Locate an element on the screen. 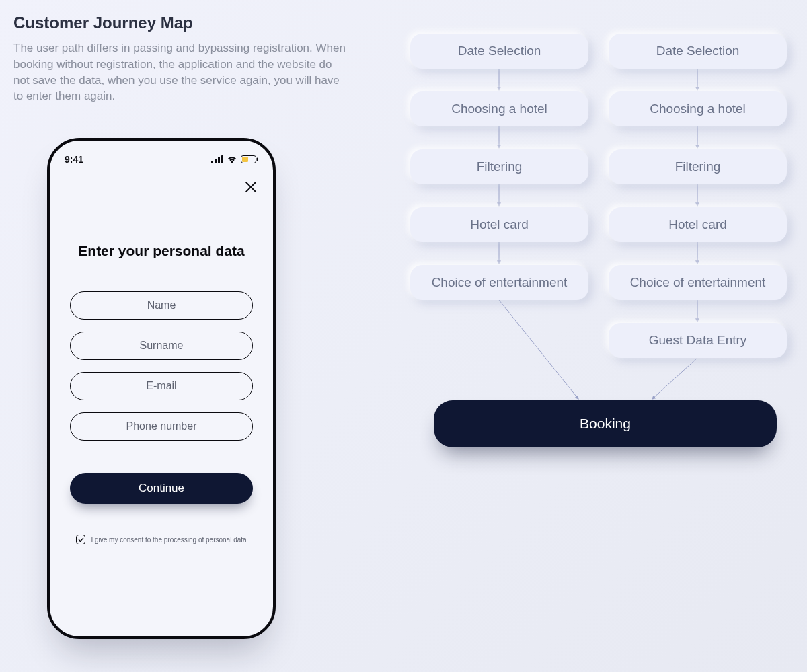 This screenshot has width=807, height=672. page-description: The user path differs in passing and byp… is located at coordinates (182, 73).